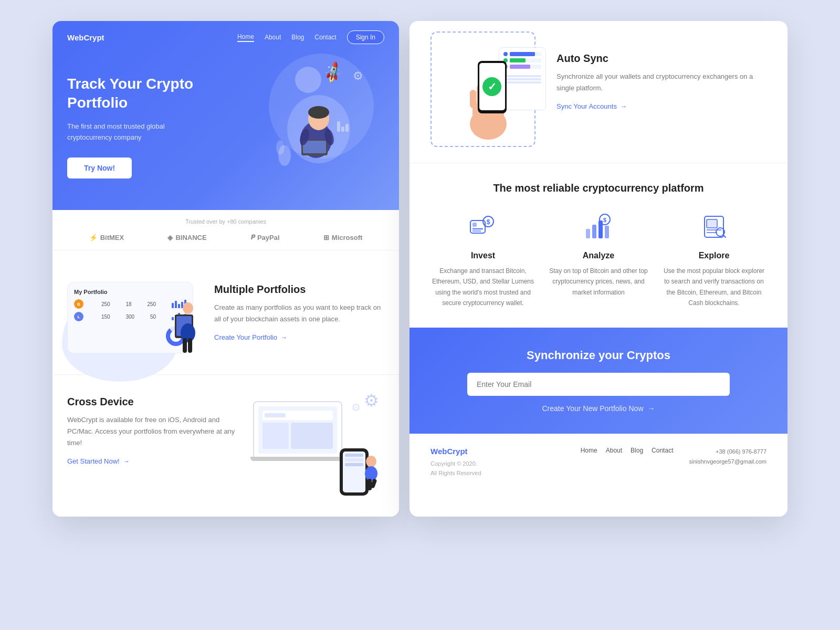  Describe the element at coordinates (714, 227) in the screenshot. I see `explore-icon` at that location.